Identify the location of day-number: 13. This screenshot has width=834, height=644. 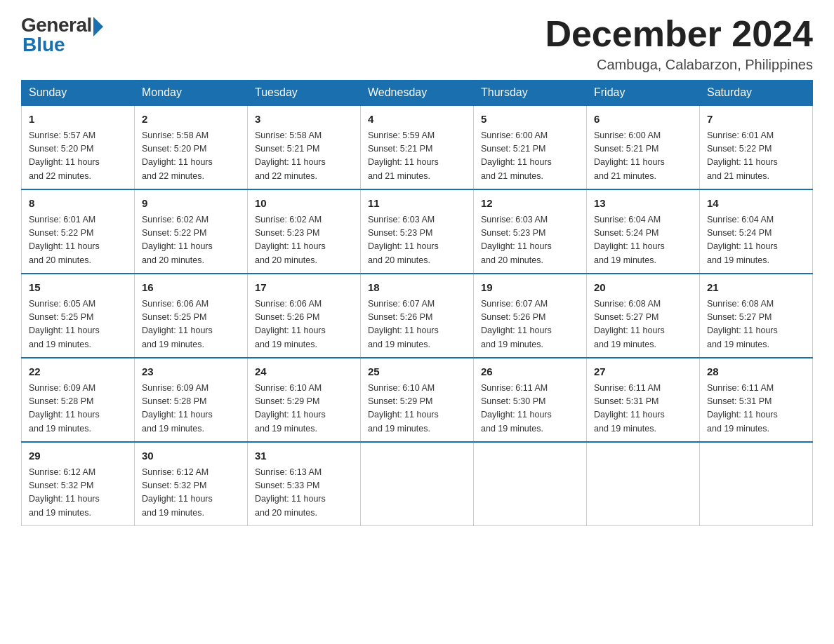
(643, 203).